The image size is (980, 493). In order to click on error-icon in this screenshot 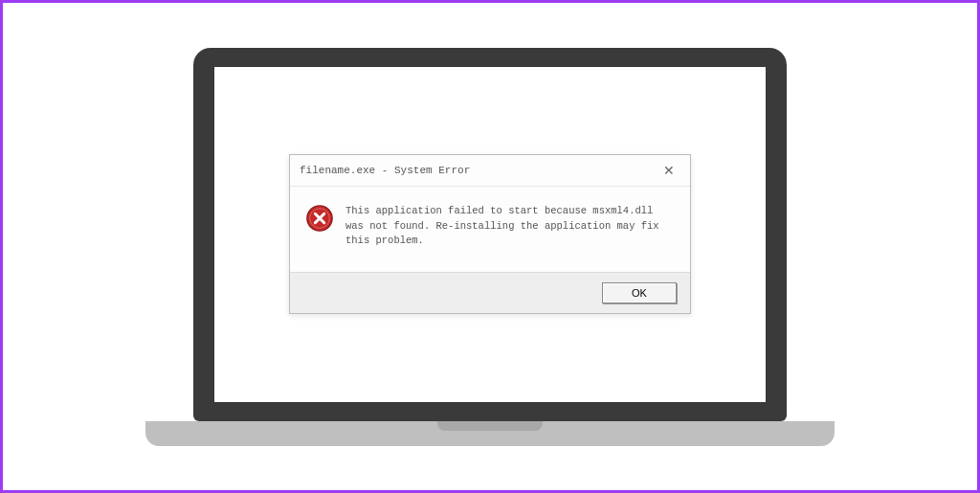, I will do `click(320, 218)`.